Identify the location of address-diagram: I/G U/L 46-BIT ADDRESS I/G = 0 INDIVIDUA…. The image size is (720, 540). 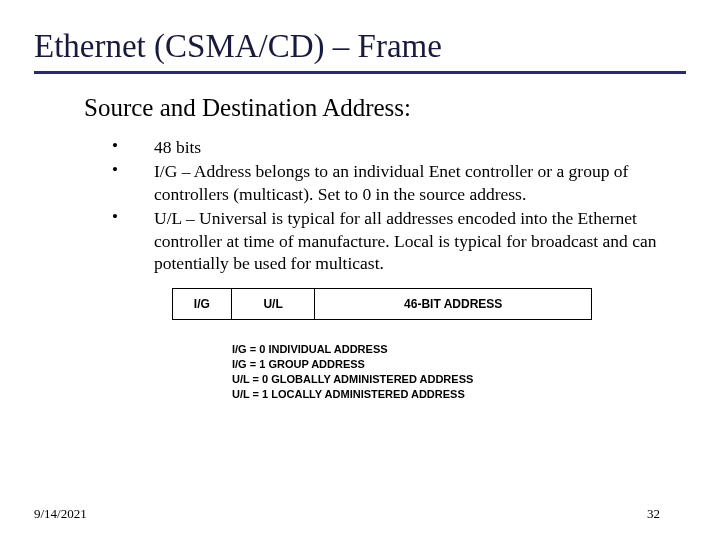
(382, 344).